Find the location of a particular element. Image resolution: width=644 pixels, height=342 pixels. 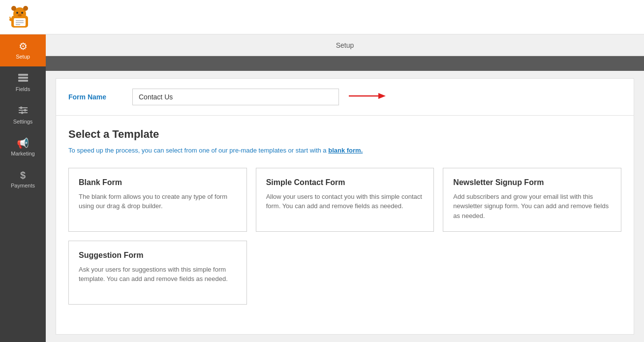

template-card-simple-contact: Simple Contact Form Allow your users to … is located at coordinates (345, 200).